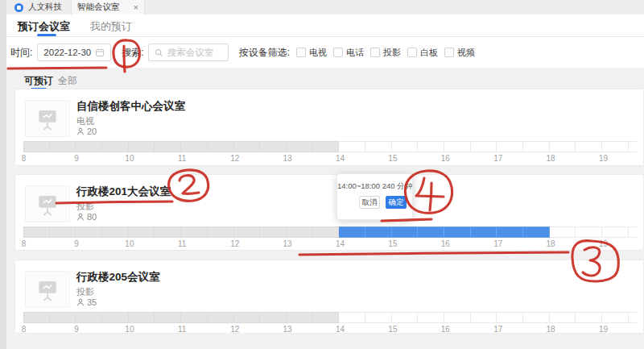 Image resolution: width=644 pixels, height=349 pixels. I want to click on hour-label: 12, so click(235, 158).